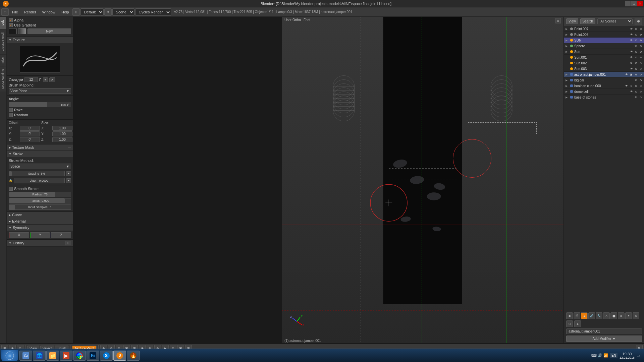  I want to click on scene-item-astronaut: ▶ astronaut.jamper.001 👁 ▣ ⊕ ⊙, so click(604, 74).